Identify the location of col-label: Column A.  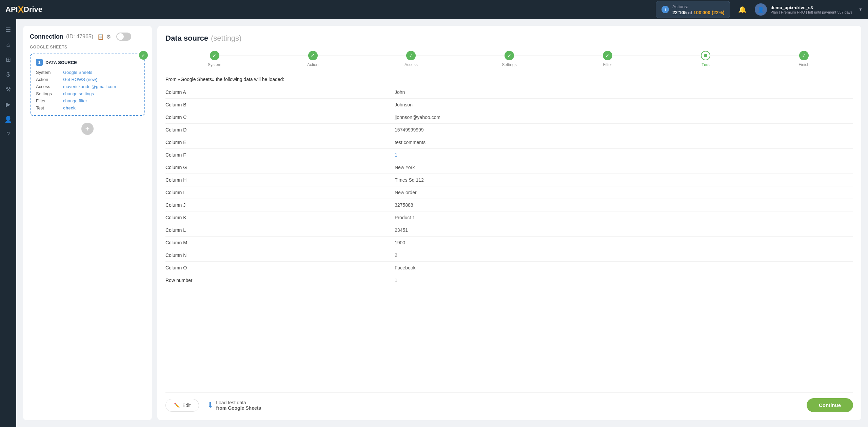
(280, 92).